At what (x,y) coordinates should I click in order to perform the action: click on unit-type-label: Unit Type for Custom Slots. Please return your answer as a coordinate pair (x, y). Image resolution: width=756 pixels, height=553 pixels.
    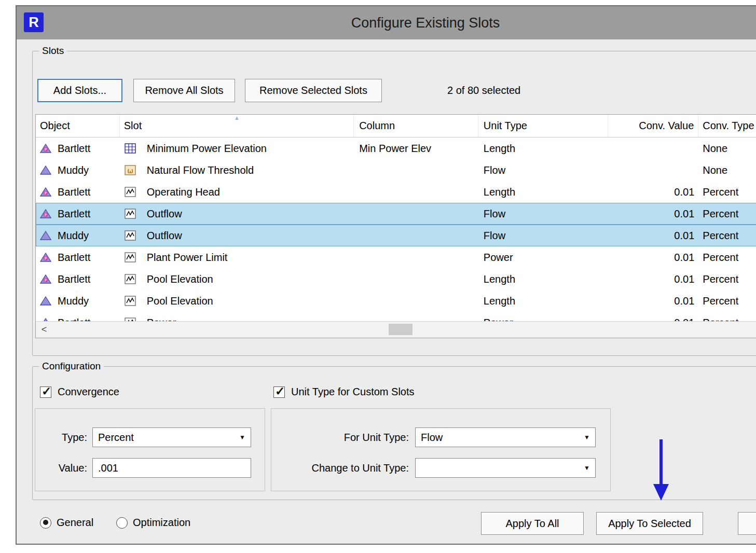
    Looking at the image, I should click on (353, 392).